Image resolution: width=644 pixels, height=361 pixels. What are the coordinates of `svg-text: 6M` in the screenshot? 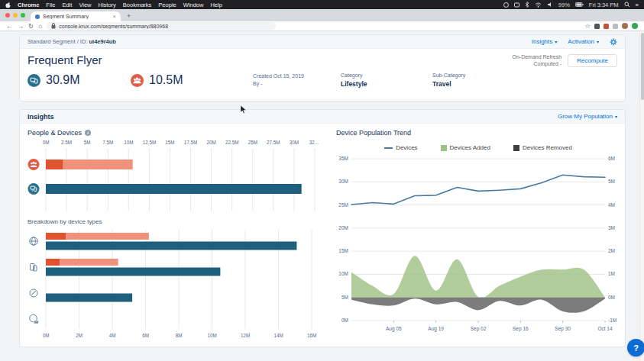 It's located at (145, 336).